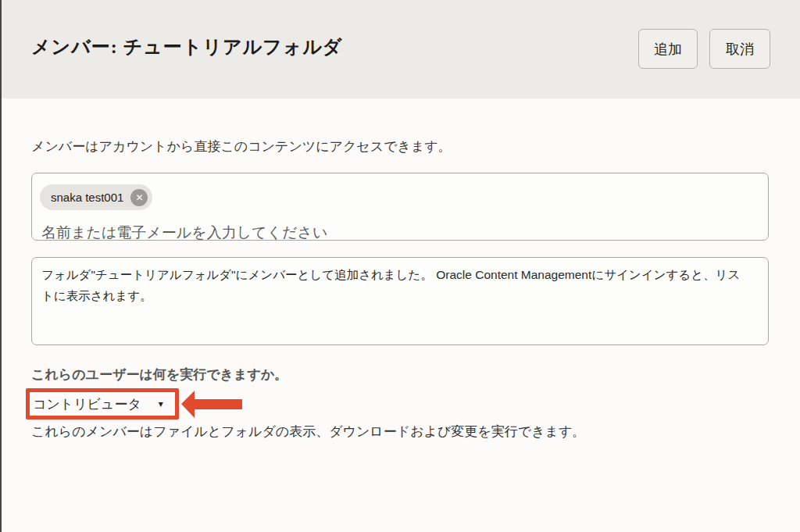  What do you see at coordinates (98, 404) in the screenshot?
I see `role-dropdown: コントリビュータ ▾` at bounding box center [98, 404].